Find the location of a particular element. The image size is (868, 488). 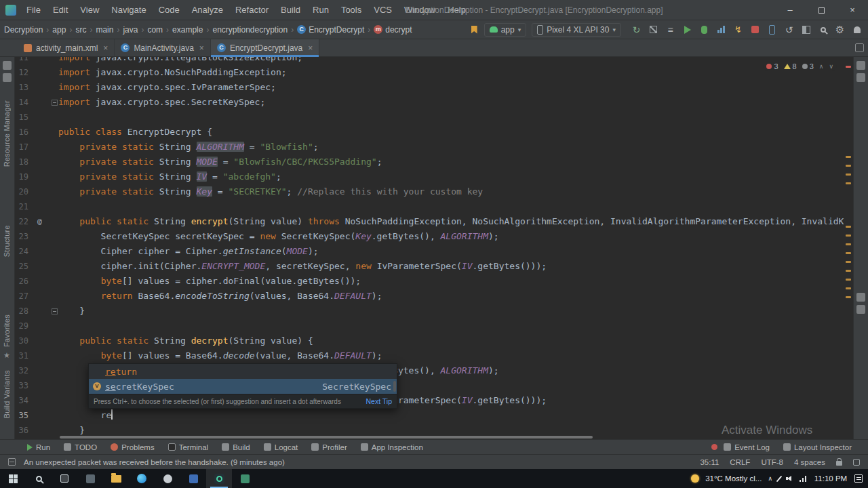

breadcrumb-item-decrypt: mdecrypt is located at coordinates (393, 30).